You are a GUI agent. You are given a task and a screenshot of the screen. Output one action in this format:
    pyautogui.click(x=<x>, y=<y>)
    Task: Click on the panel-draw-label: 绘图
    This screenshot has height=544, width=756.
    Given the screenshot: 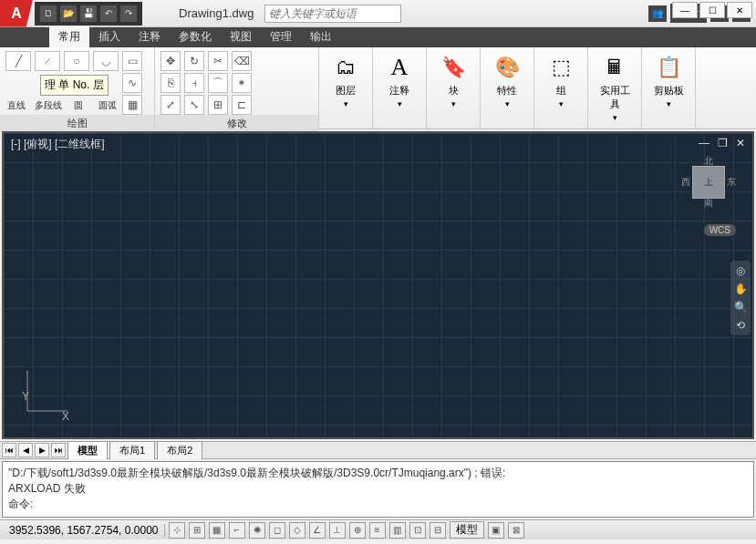 What is the action you would take?
    pyautogui.click(x=77, y=124)
    